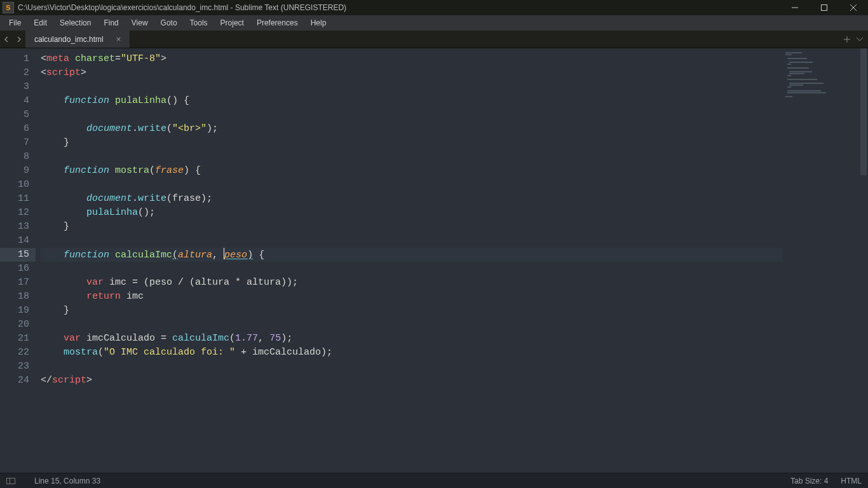 The height and width of the screenshot is (488, 868). Describe the element at coordinates (15, 23) in the screenshot. I see `menu-file: File` at that location.